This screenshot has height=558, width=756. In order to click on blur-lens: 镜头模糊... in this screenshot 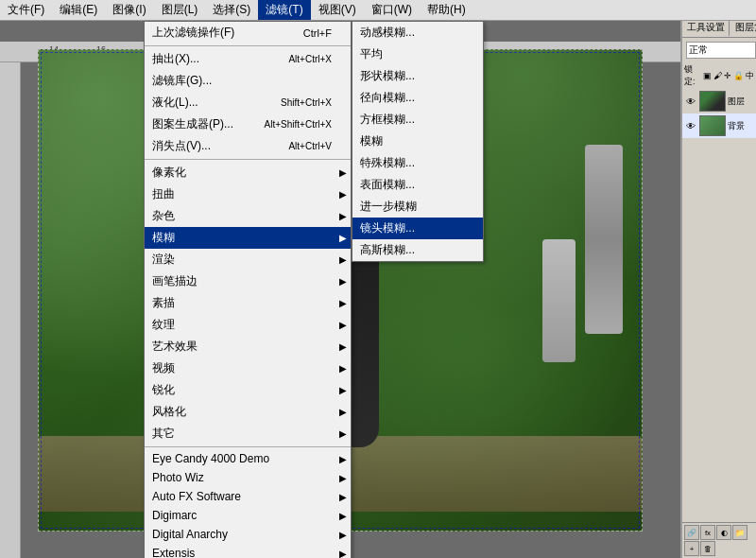, I will do `click(418, 229)`.